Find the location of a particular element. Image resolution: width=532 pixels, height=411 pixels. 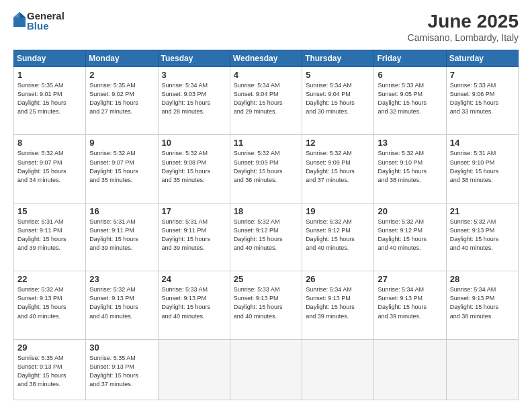

table-row: 24Sunrise: 5:33 AM Sunset: 9:13 PM Dayli… is located at coordinates (193, 305).